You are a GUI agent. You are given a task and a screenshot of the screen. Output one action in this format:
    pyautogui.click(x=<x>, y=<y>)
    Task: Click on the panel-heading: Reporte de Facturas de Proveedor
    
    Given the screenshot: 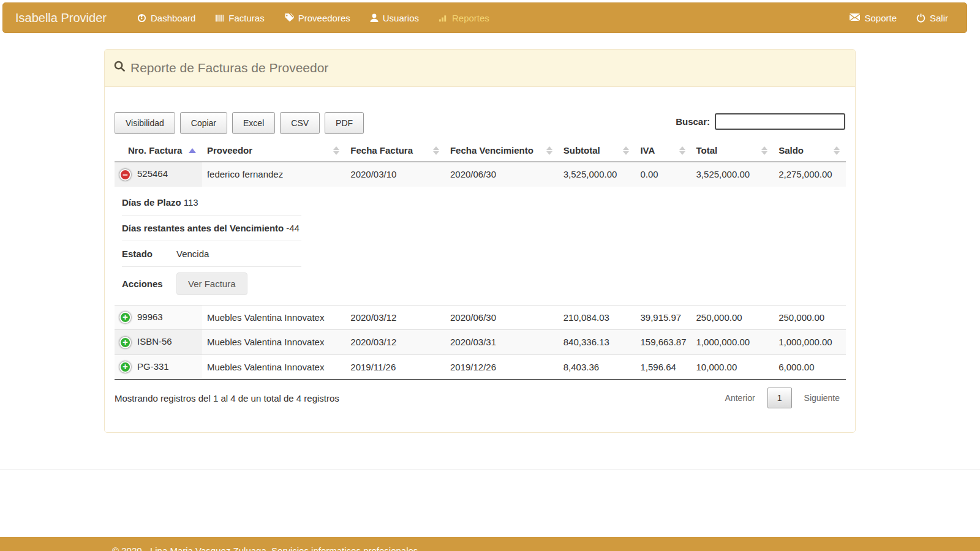 What is the action you would take?
    pyautogui.click(x=480, y=69)
    